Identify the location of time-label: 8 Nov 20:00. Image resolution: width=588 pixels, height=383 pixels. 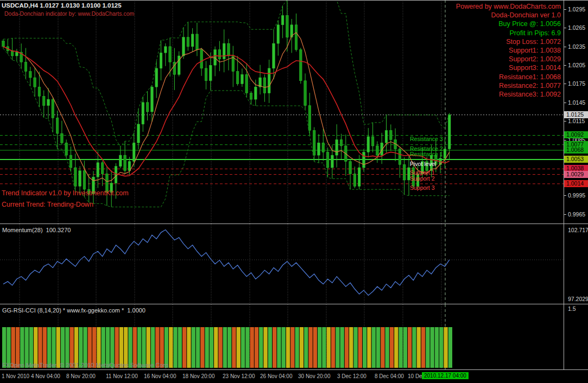
(81, 376).